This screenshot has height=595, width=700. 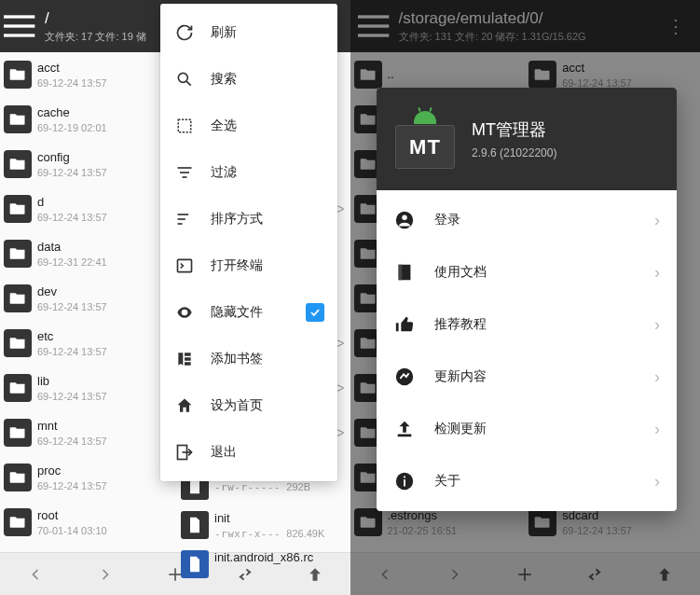 I want to click on mt-item-person: 登录 ›, so click(x=527, y=220).